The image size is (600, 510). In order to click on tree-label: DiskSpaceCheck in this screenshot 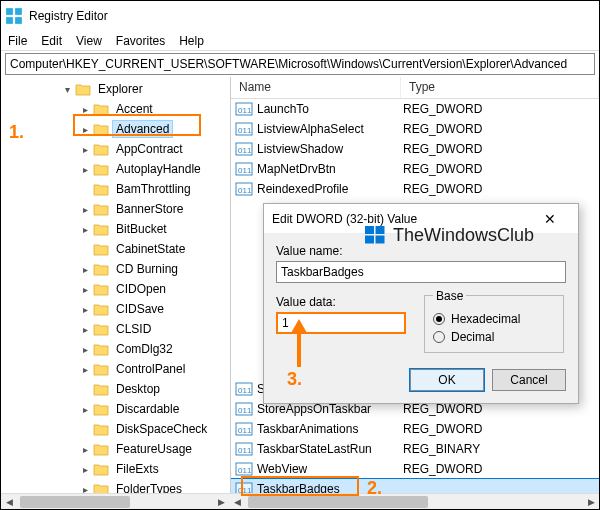, I will do `click(162, 429)`.